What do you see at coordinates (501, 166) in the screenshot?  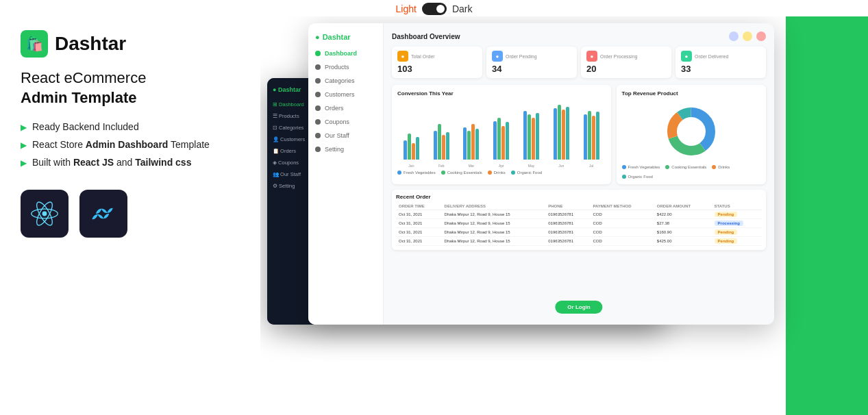 I see `bar-label: Apr` at bounding box center [501, 166].